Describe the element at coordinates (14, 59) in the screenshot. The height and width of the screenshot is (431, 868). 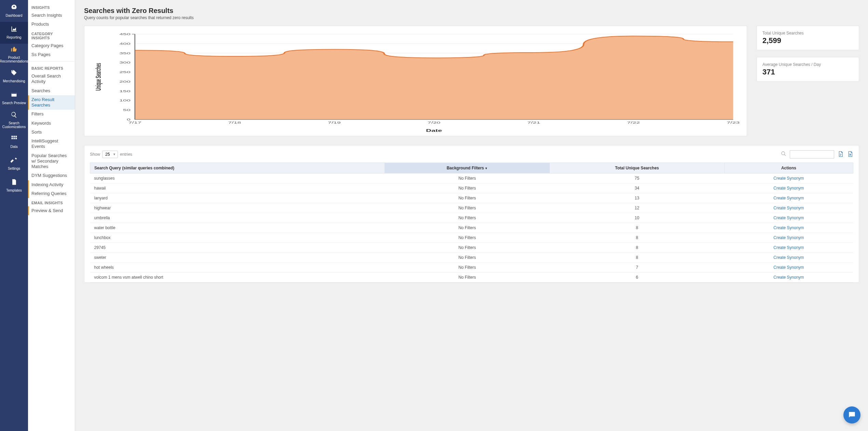
I see `nav-label: Product Recommendations` at that location.